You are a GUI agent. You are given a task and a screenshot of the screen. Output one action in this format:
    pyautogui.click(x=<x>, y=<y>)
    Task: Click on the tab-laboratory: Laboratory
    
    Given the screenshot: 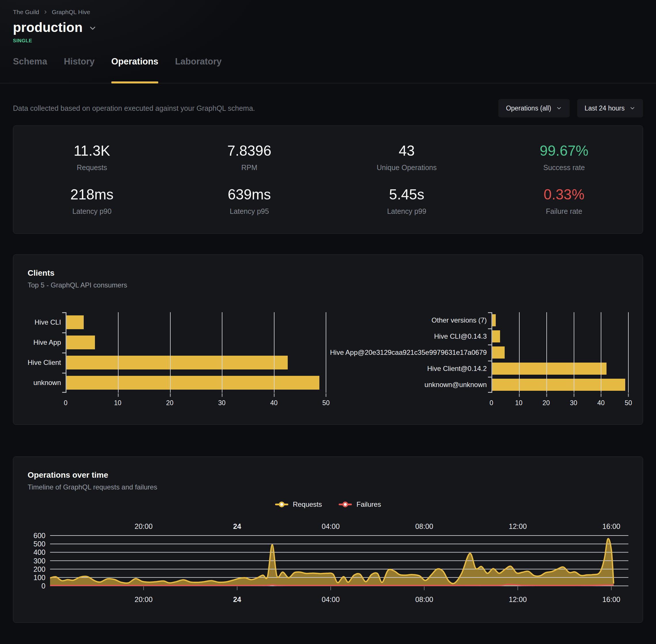 What is the action you would take?
    pyautogui.click(x=198, y=70)
    